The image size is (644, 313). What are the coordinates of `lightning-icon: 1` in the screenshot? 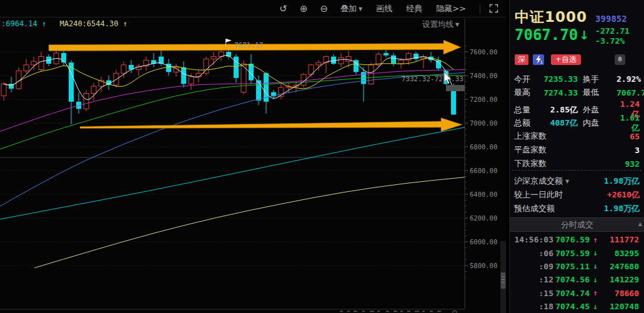 It's located at (538, 60).